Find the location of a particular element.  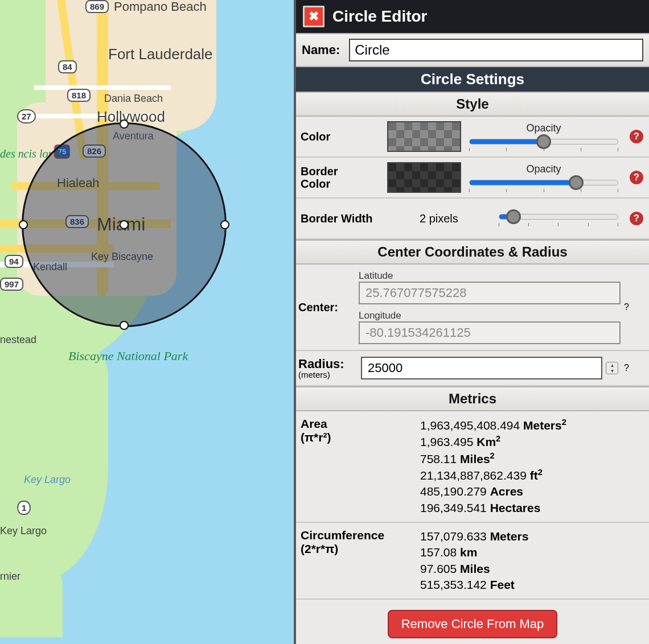

label-homestead: nestead is located at coordinates (18, 340).